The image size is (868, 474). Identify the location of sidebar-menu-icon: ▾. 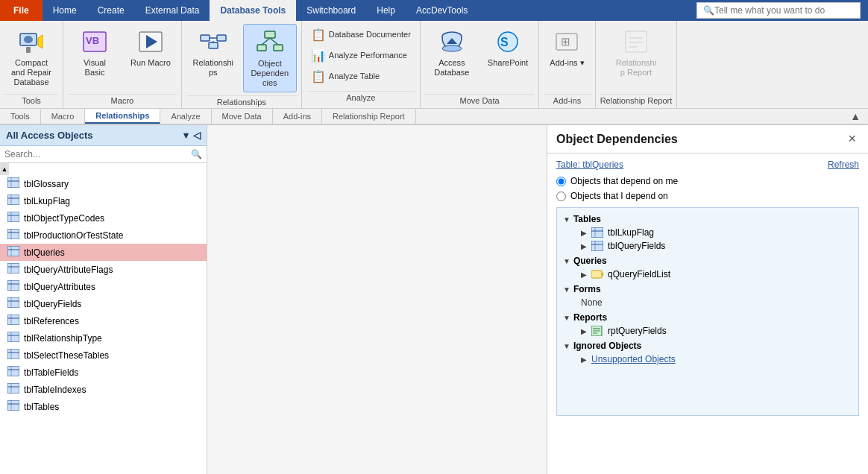
(186, 136).